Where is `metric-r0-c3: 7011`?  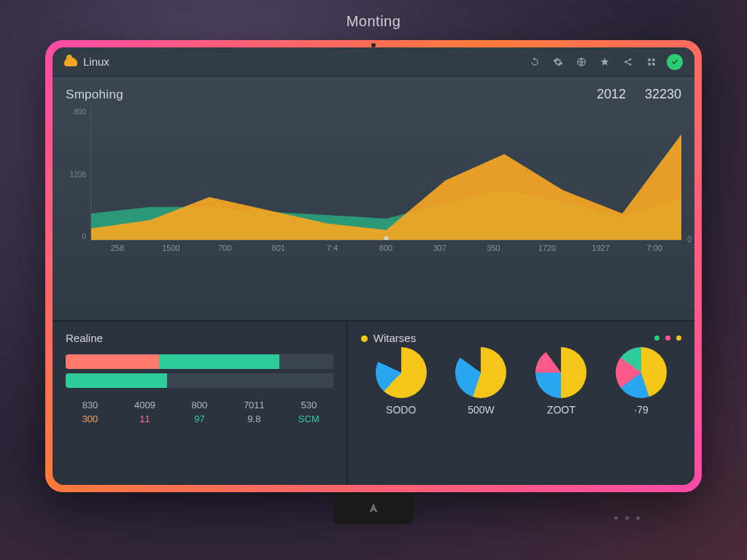 metric-r0-c3: 7011 is located at coordinates (254, 405).